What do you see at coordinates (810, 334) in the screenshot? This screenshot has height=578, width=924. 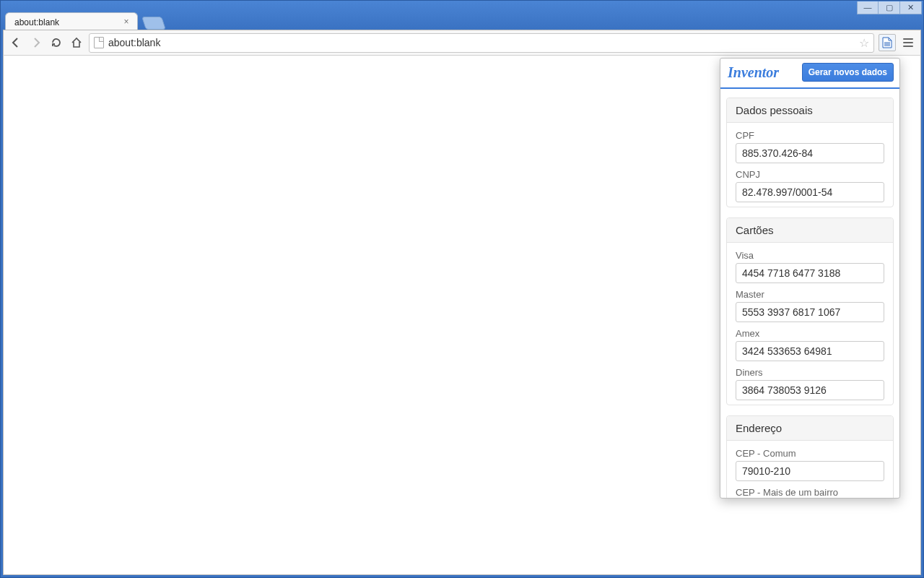 I see `field-label: Amex` at bounding box center [810, 334].